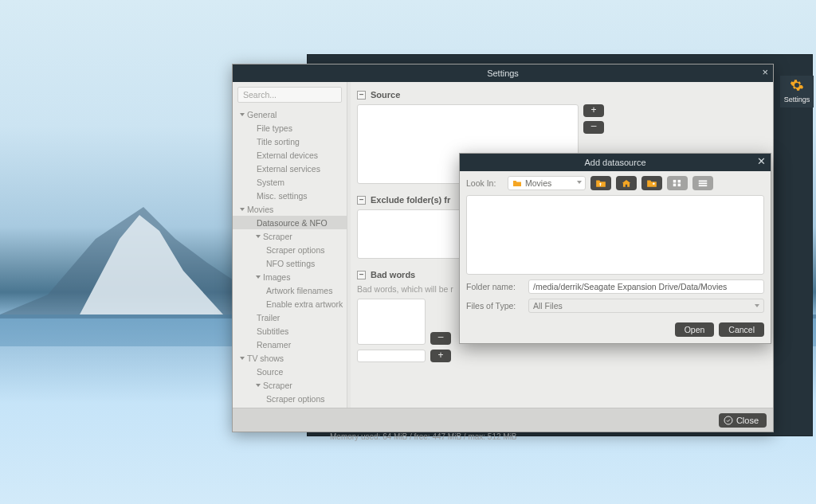  Describe the element at coordinates (615, 162) in the screenshot. I see `dialog-title: Add datasource` at that location.